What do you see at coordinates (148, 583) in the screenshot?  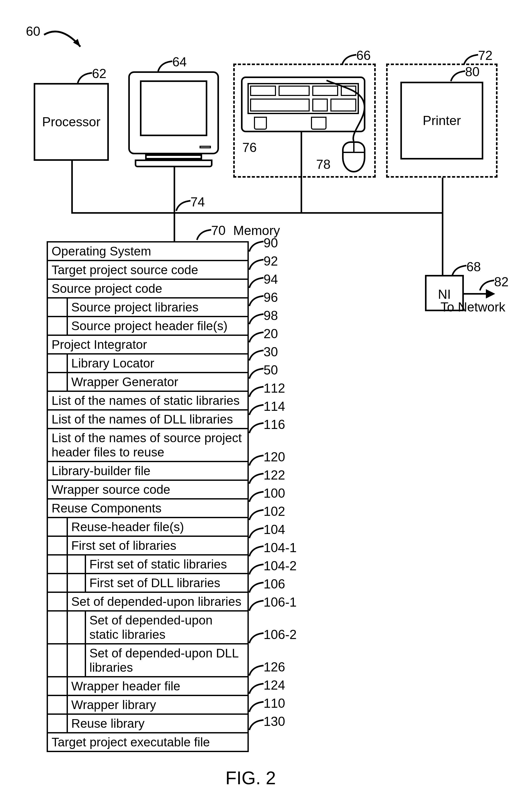 I see `row-first-dll: First set of DLL libraries` at bounding box center [148, 583].